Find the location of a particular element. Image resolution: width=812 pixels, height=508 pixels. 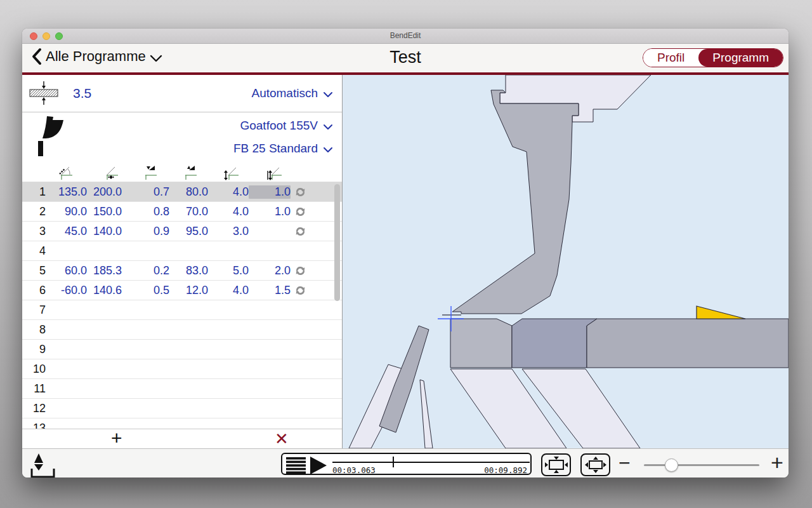

bend-mode-label: Automatisch is located at coordinates (284, 93).